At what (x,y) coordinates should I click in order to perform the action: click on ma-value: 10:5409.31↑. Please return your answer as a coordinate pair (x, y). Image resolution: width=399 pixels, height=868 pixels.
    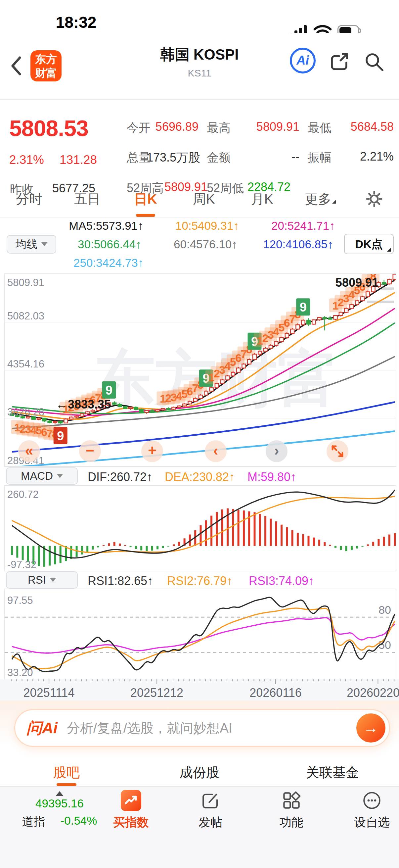
    Looking at the image, I should click on (207, 226).